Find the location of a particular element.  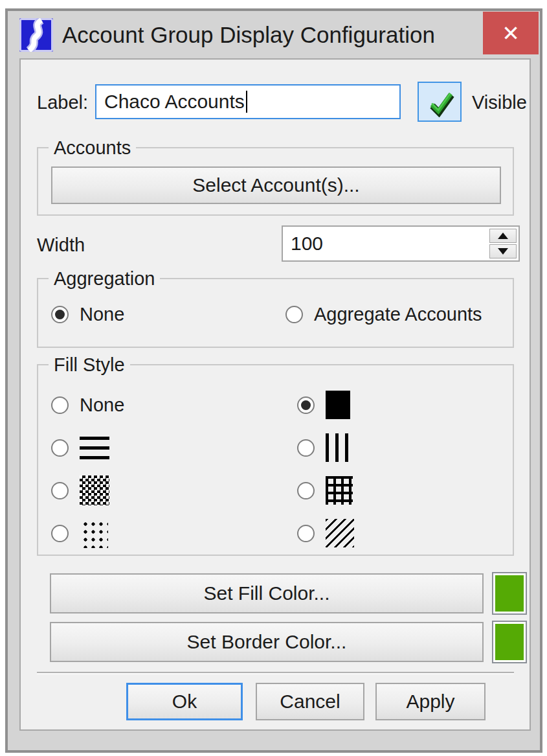

spin-down-icon is located at coordinates (503, 251).